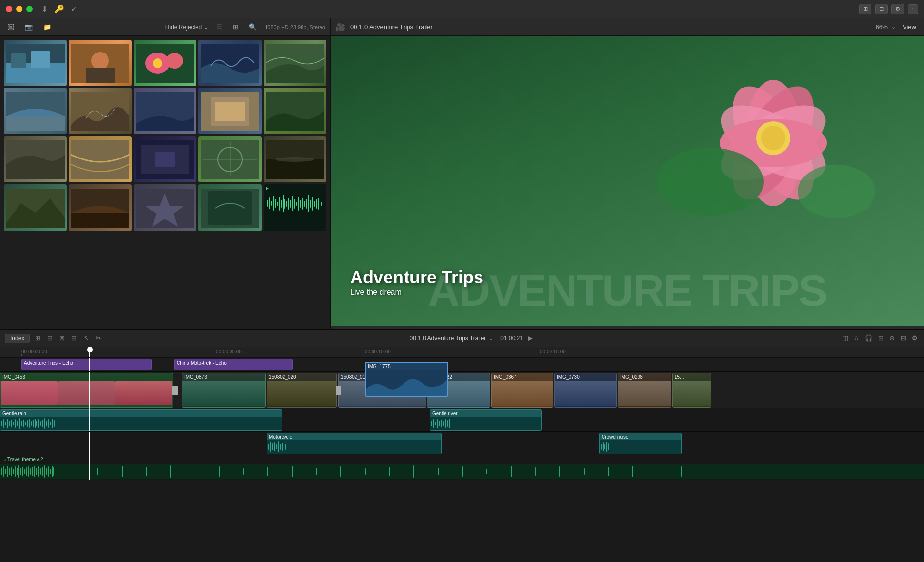 The height and width of the screenshot is (562, 924). I want to click on blade-tool: ✂, so click(98, 338).